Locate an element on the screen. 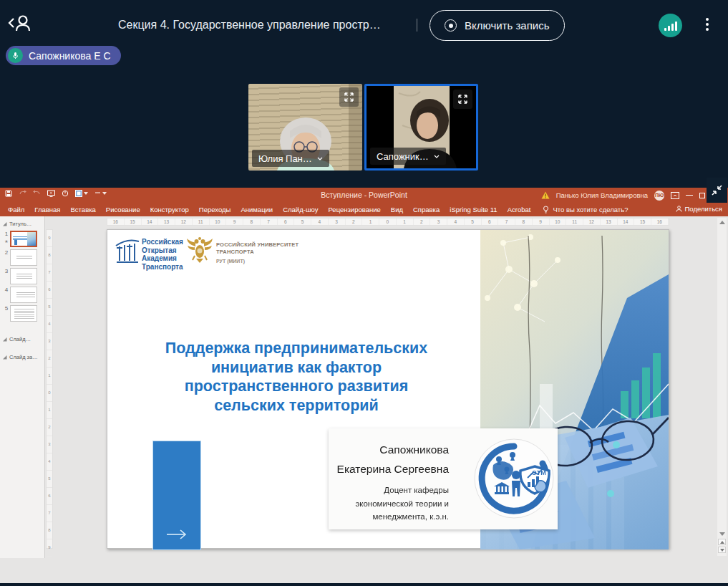  ribbon-tab-view: Вид is located at coordinates (397, 209).